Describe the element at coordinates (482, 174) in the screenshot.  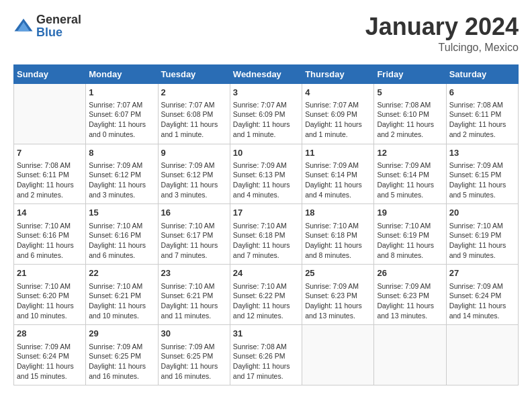
I see `calendar-cell: 13Sunrise: 7:09 AMSunset: 6:15 PMDayligh…` at that location.